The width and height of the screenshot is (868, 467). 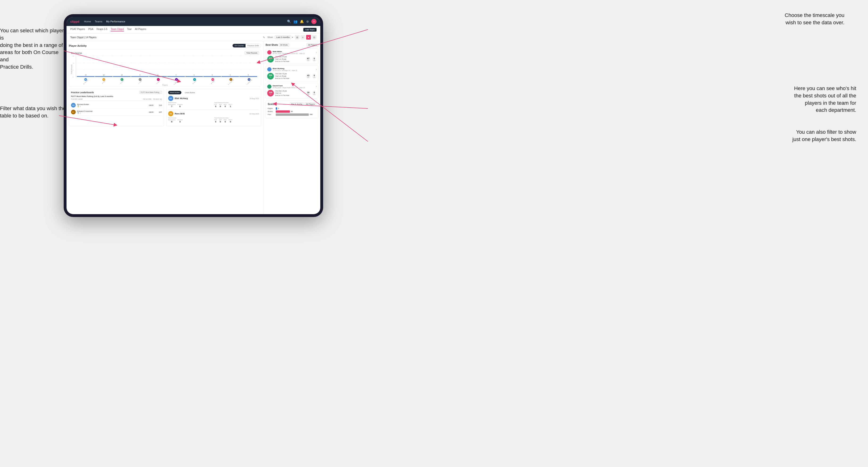 What do you see at coordinates (289, 22) in the screenshot?
I see `search-icon: 🔍` at bounding box center [289, 22].